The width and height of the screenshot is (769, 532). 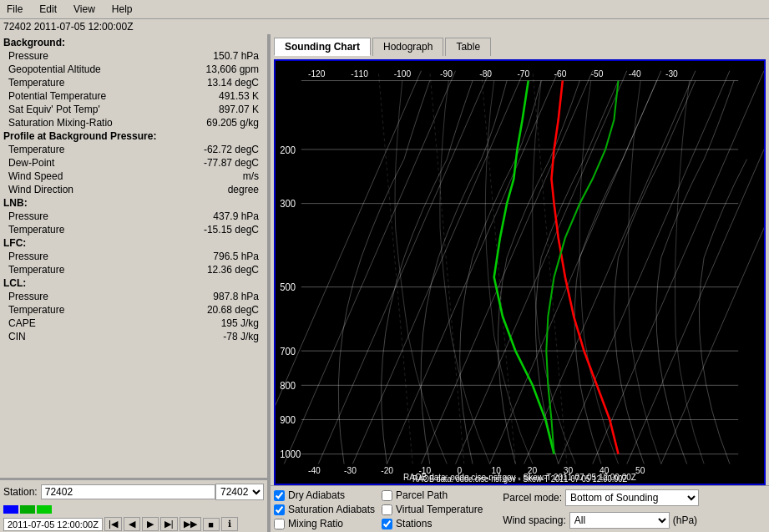 I want to click on checkbox-stations-label: Stations, so click(x=414, y=524).